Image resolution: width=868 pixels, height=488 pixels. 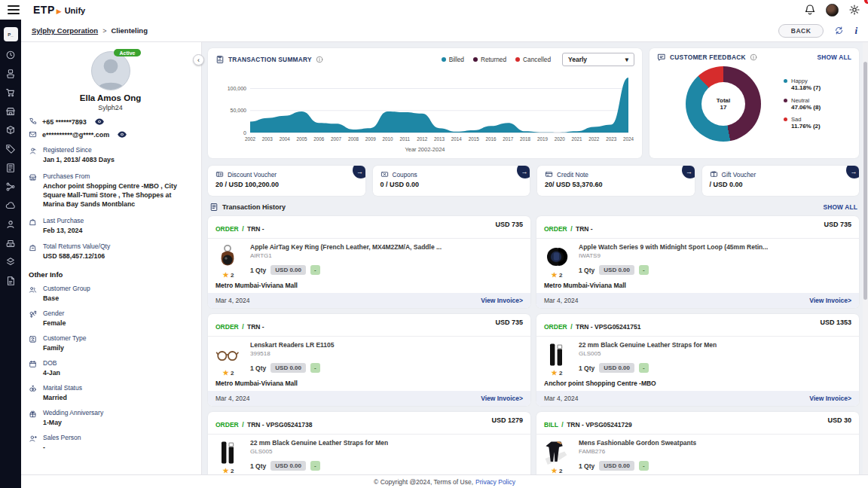 What do you see at coordinates (118, 176) in the screenshot?
I see `field-label: Purchases From` at bounding box center [118, 176].